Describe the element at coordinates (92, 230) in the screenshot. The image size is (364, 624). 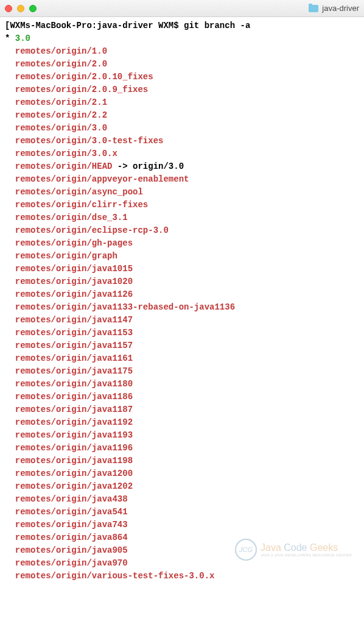
I see `remote-branch-name: remotes/origin/eclipse-rcp-3.0` at that location.